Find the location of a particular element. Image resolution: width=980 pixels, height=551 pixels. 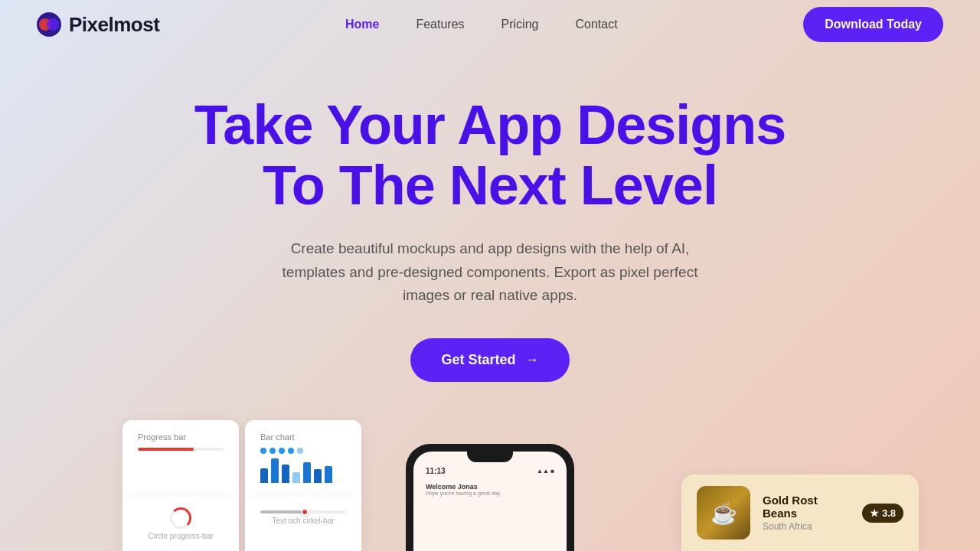

phone-greeting-text: Welcome Jonas Hope you're having a great… is located at coordinates (490, 490).